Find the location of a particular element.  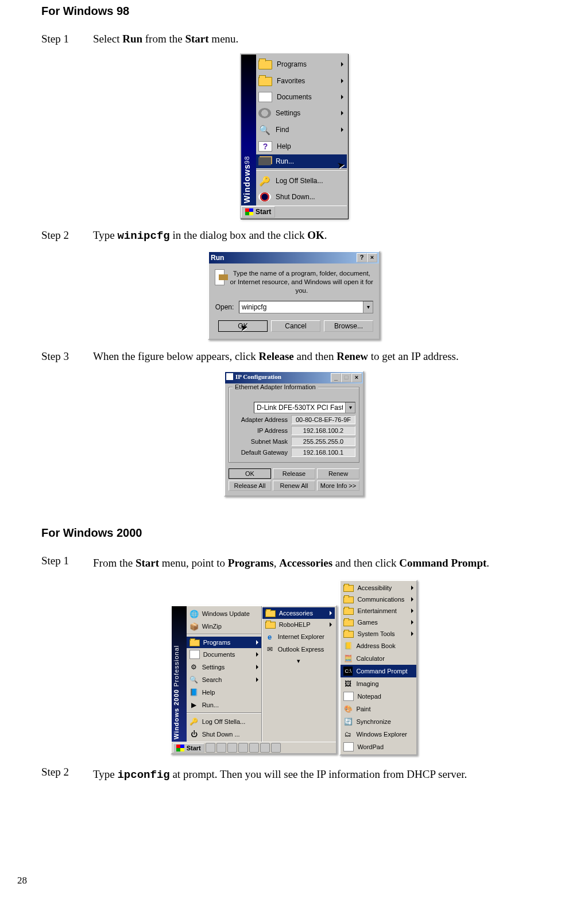

renew-all-button: Renew All is located at coordinates (294, 486).